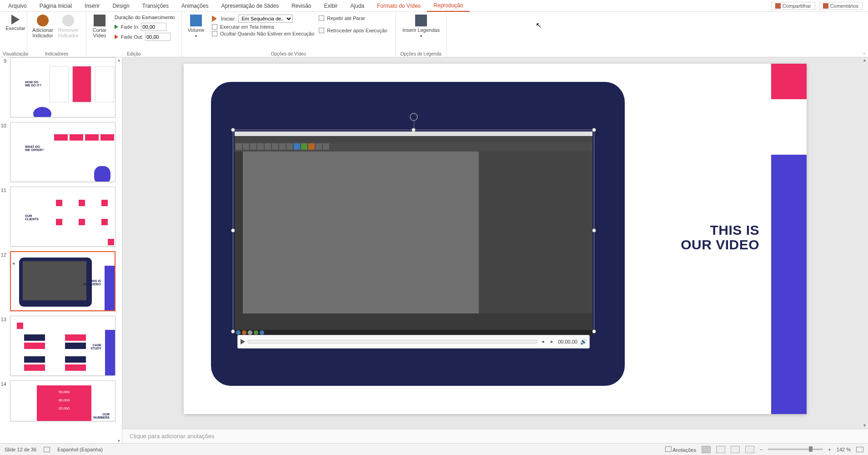  I want to click on zoom-out-button: −, so click(761, 450).